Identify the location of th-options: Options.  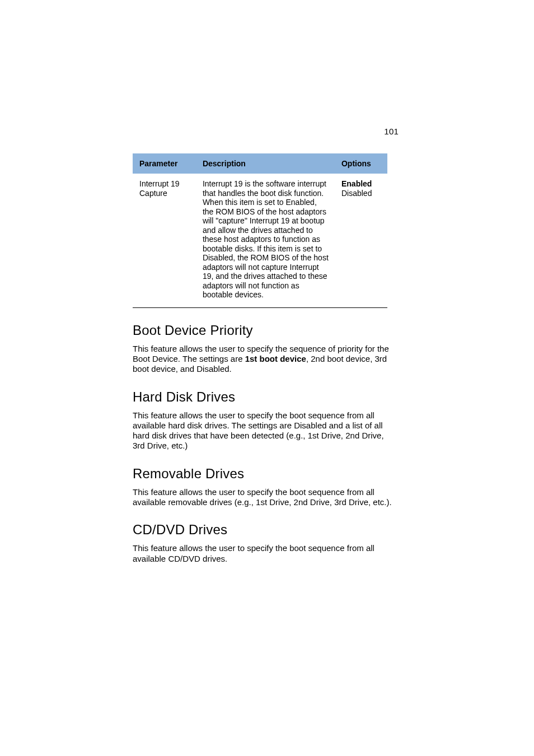
(361, 164).